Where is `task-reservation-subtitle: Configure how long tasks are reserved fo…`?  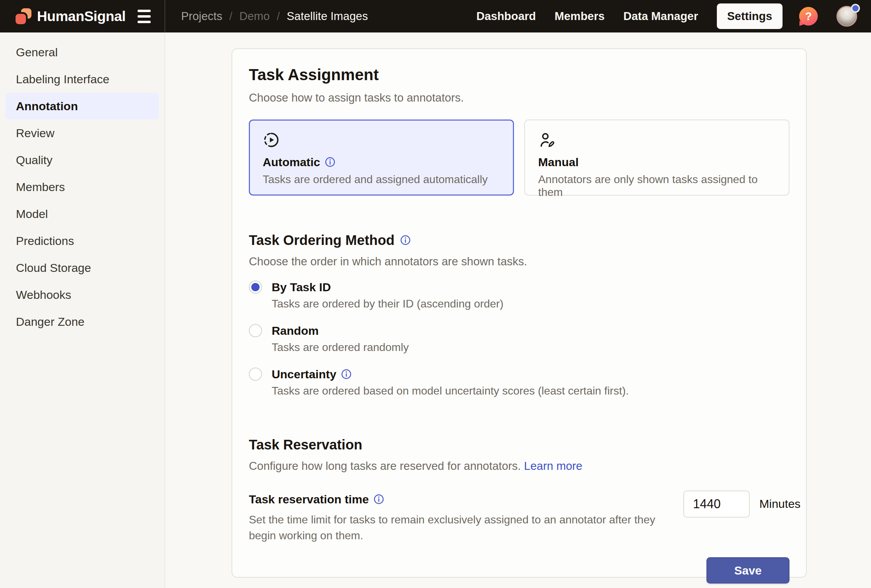 task-reservation-subtitle: Configure how long tasks are reserved fo… is located at coordinates (519, 466).